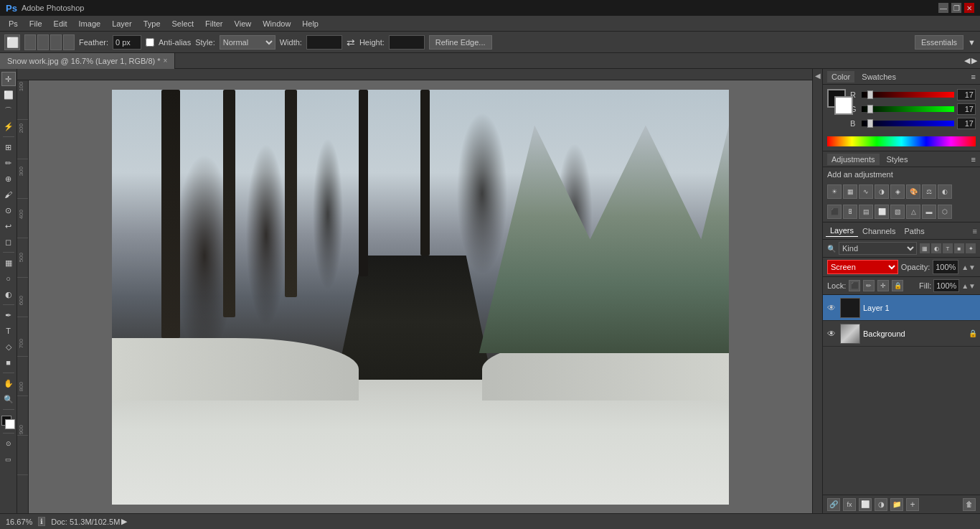  Describe the element at coordinates (127, 42) in the screenshot. I see `feather-input` at that location.